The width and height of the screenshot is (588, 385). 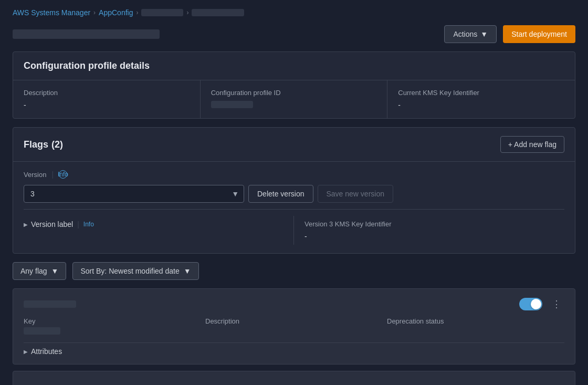 I want to click on filter-row: Any flag ▼ Sort By: Newest modified date…, so click(x=294, y=271).